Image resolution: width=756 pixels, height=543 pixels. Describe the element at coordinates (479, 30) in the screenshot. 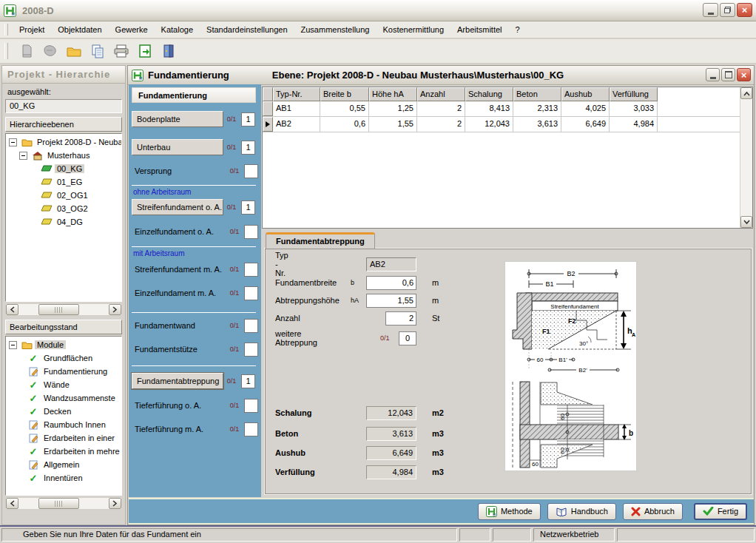

I see `menu-arbeitsmittel: Arbeitsmittel` at that location.